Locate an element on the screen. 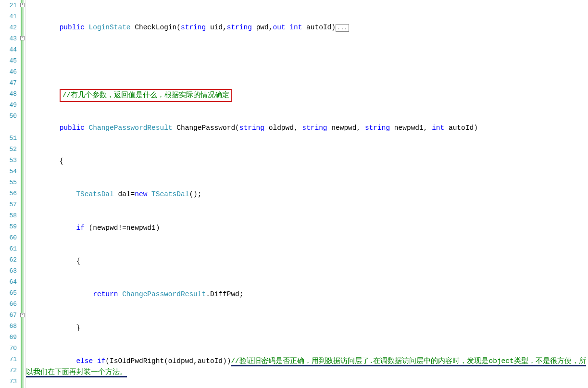 This screenshot has height=388, width=588. line-number: 41 is located at coordinates (9, 16).